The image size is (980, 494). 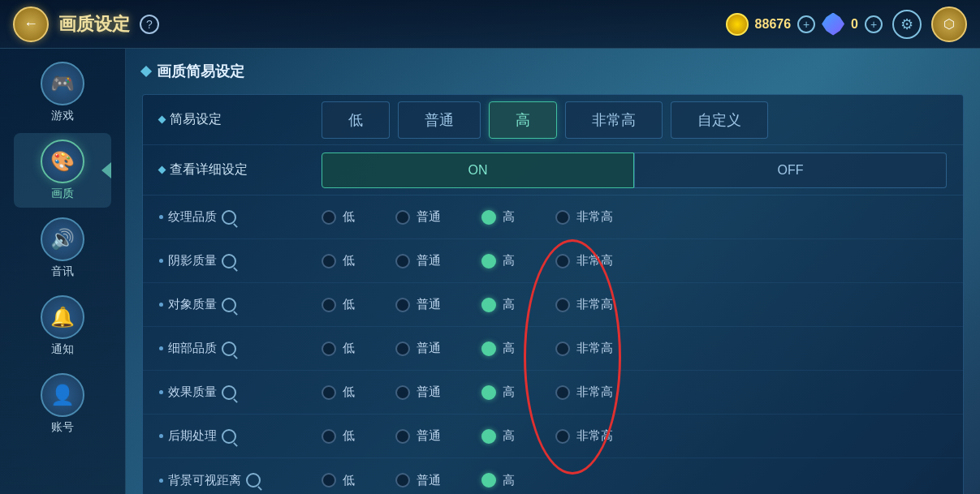 I want to click on bgdistance-normal: 普通, so click(x=418, y=480).